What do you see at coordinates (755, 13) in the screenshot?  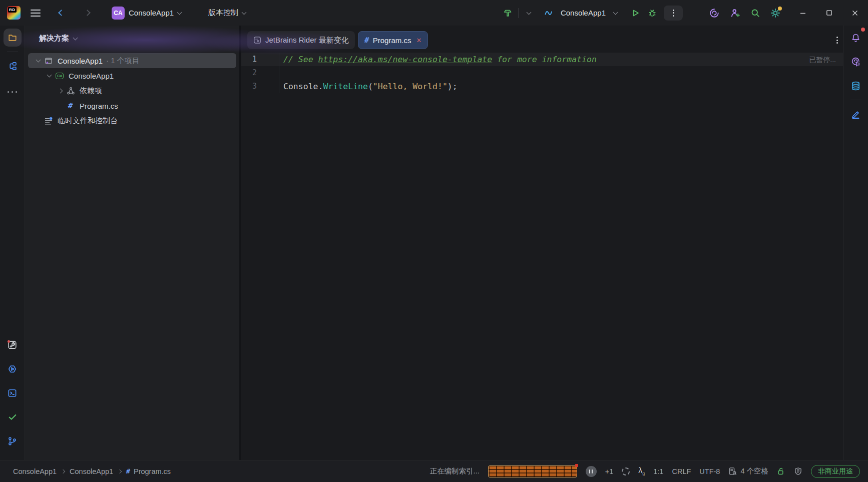 I see `search-icon` at bounding box center [755, 13].